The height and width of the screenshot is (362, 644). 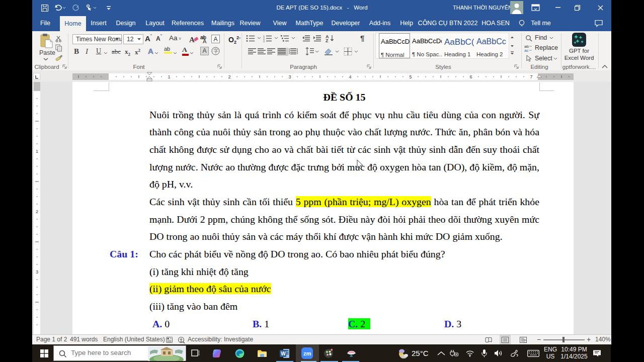 What do you see at coordinates (411, 77) in the screenshot?
I see `svg-text: 5` at bounding box center [411, 77].